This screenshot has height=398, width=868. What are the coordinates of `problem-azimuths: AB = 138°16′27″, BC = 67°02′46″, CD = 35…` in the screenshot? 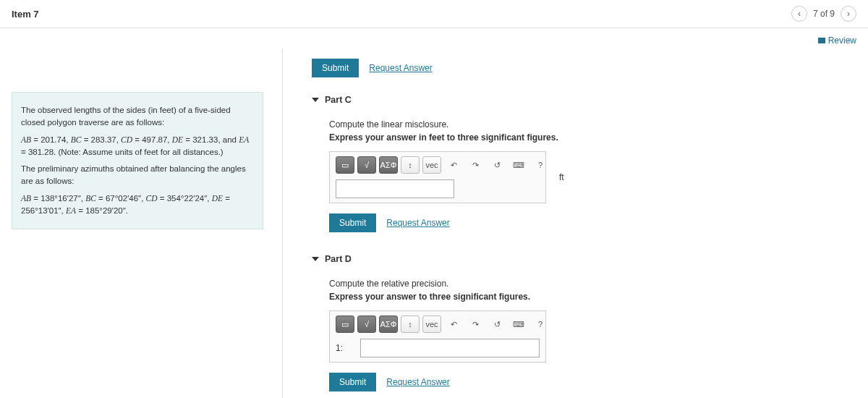 It's located at (137, 206).